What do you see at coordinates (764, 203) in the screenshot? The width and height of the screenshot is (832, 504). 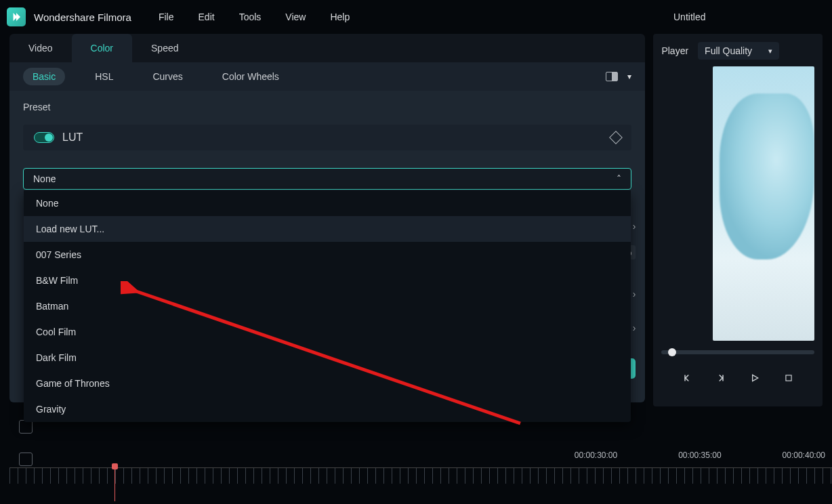 I see `video-preview` at bounding box center [764, 203].